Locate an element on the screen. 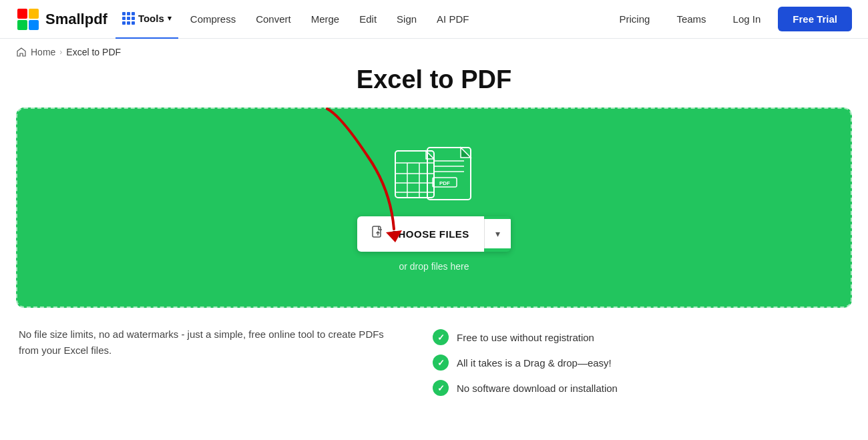 The height and width of the screenshot is (440, 868). feature-item-3: No software download or installation is located at coordinates (641, 388).